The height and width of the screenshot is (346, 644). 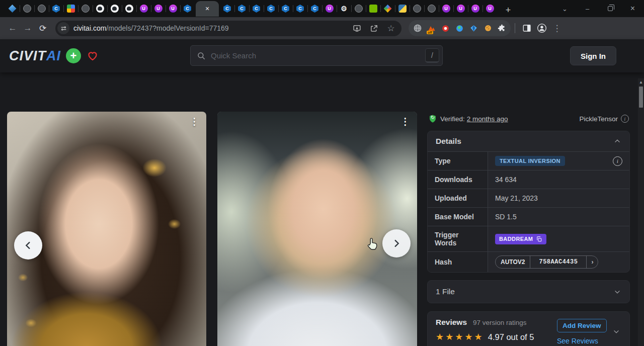 I want to click on minimize-button: –, so click(x=588, y=9).